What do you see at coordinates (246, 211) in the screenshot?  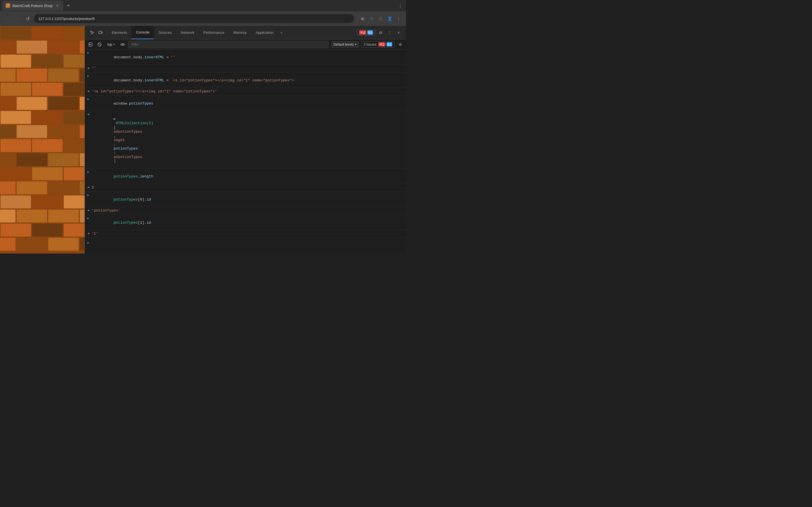 I see `console-line: ◀ 'potionTypes'` at bounding box center [246, 211].